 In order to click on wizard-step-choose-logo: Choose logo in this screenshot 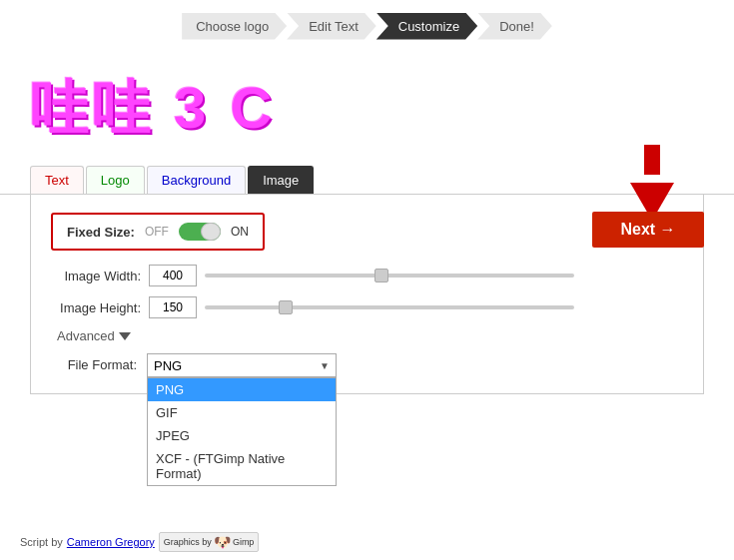, I will do `click(234, 26)`.